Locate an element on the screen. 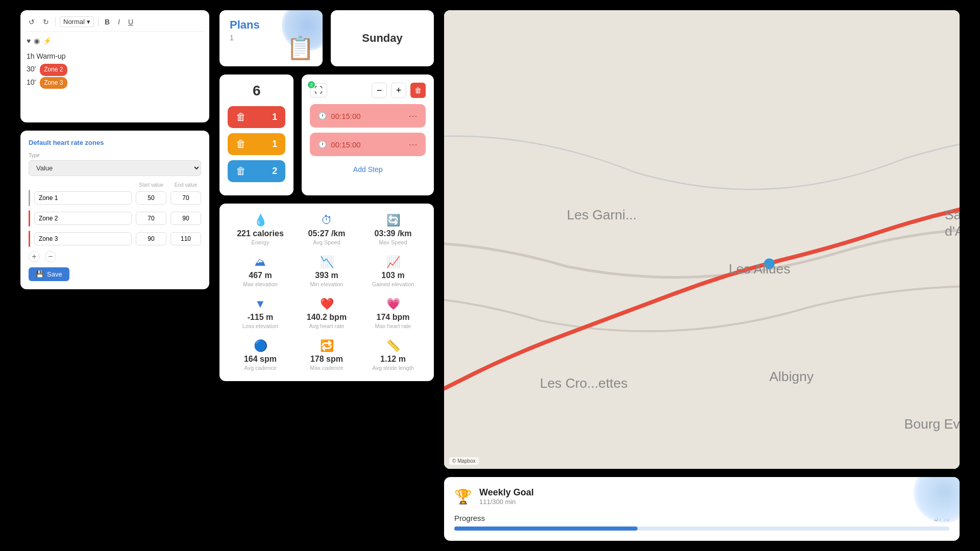 This screenshot has width=980, height=551. step-decrease-button: − is located at coordinates (379, 90).